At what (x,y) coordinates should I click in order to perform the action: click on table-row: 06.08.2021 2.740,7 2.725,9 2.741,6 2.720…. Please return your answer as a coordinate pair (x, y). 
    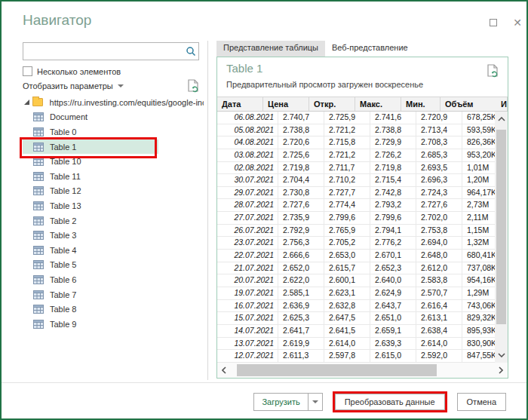
    Looking at the image, I should click on (356, 118).